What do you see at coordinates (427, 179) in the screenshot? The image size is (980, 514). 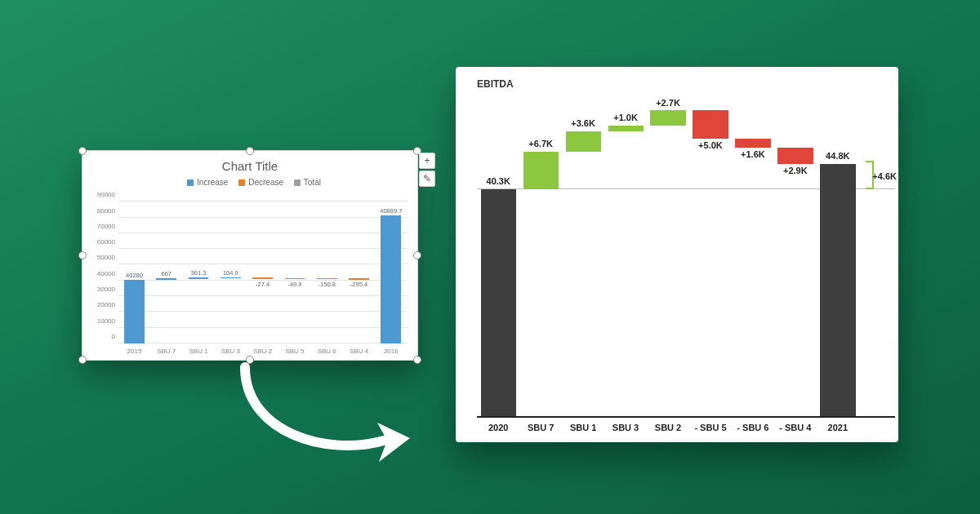 I see `chart-styles-button: ✎` at bounding box center [427, 179].